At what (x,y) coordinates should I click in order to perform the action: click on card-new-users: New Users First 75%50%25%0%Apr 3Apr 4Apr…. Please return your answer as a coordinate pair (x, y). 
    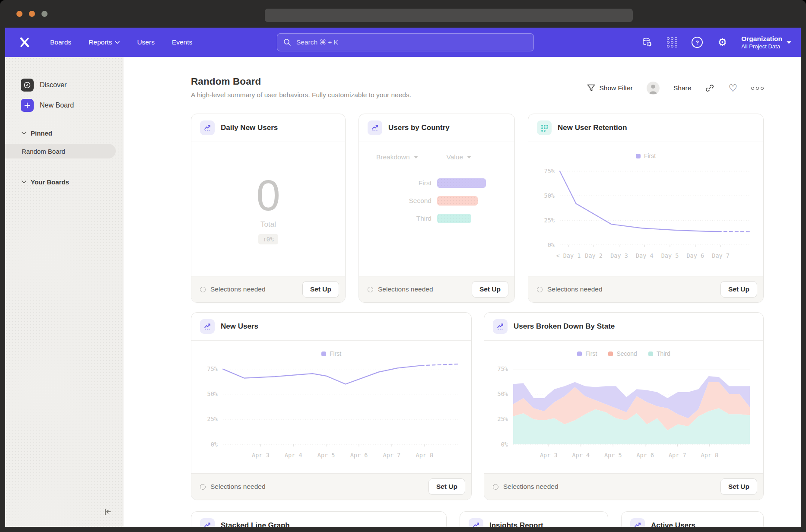
    Looking at the image, I should click on (331, 406).